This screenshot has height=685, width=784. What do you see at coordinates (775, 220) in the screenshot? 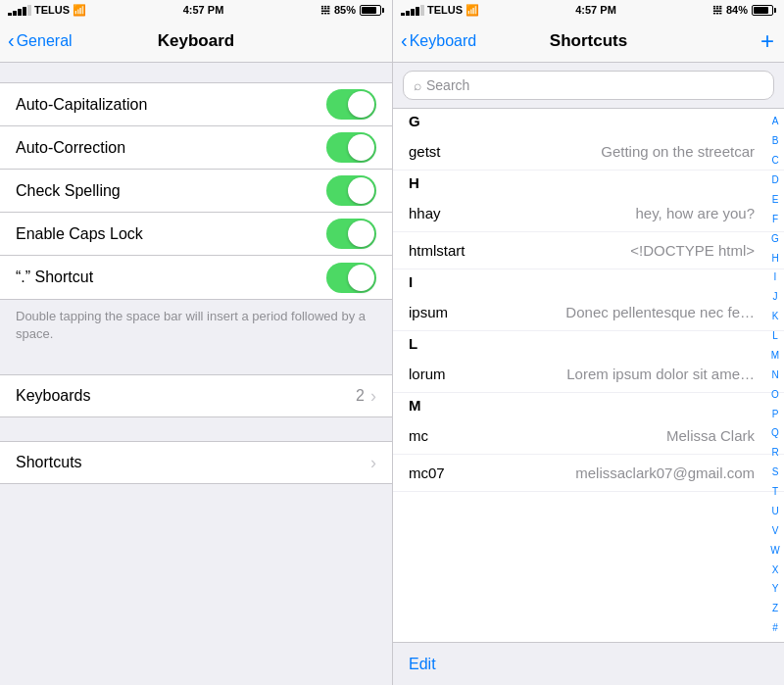
I see `alpha-letter-f: F` at bounding box center [775, 220].